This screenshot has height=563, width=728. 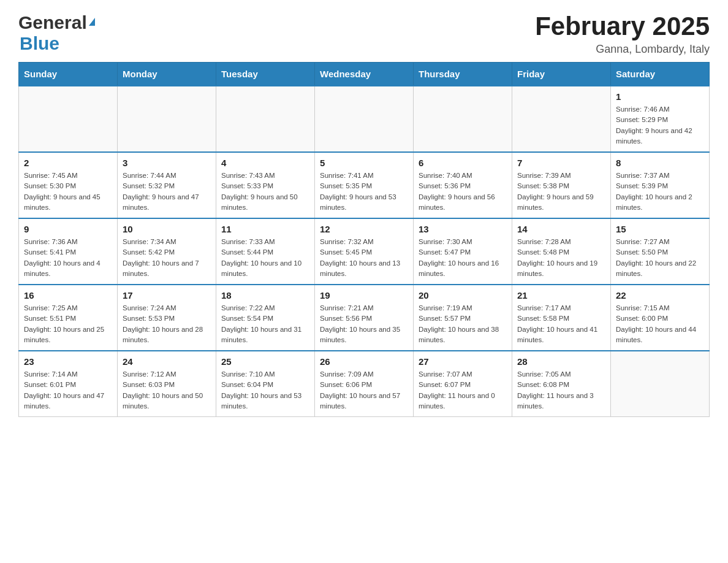 I want to click on day-number: 11, so click(x=265, y=229).